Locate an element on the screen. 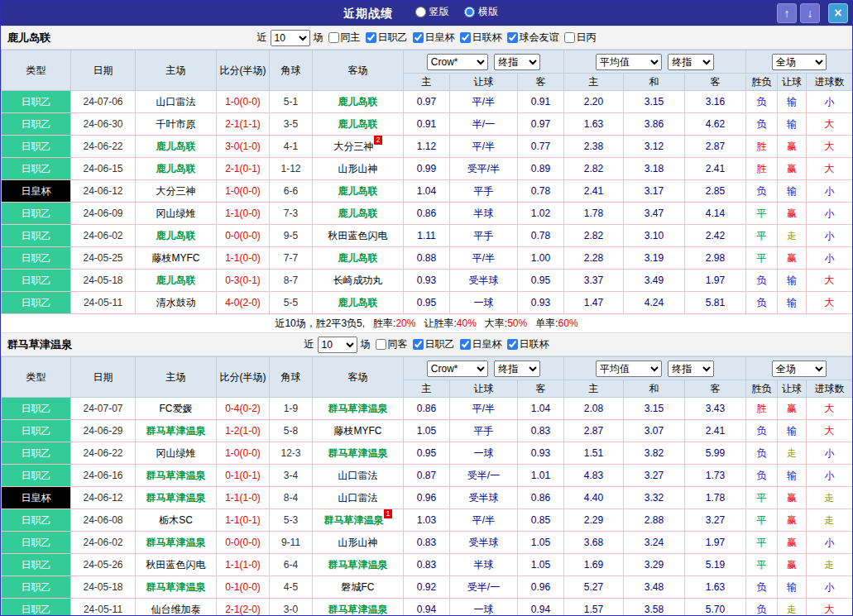 This screenshot has width=853, height=616. horizontal-radio-input is located at coordinates (470, 12).